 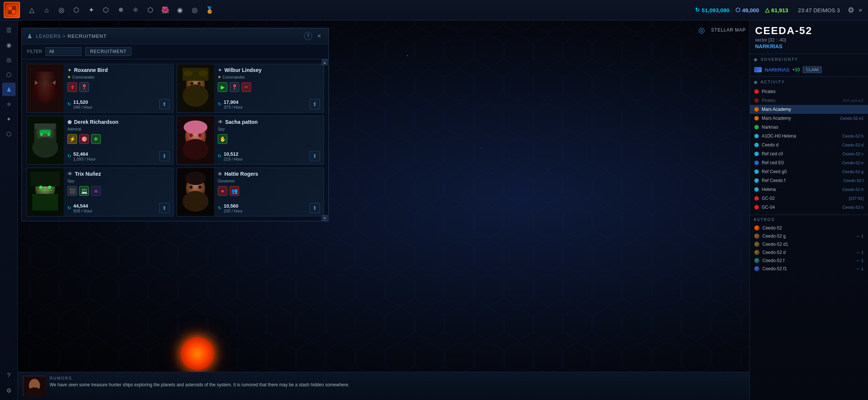 I want to click on scroll-down-arrow: ▼, so click(x=325, y=218).